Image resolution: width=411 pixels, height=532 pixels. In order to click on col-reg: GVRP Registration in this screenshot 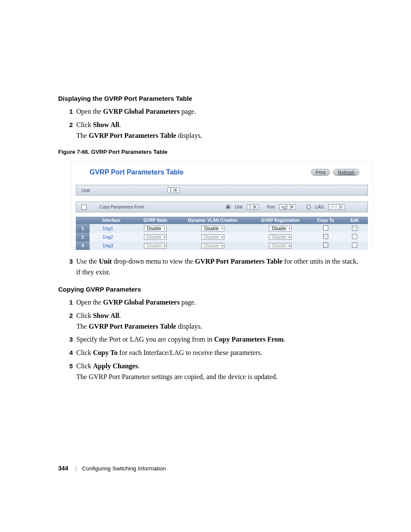, I will do `click(280, 221)`.